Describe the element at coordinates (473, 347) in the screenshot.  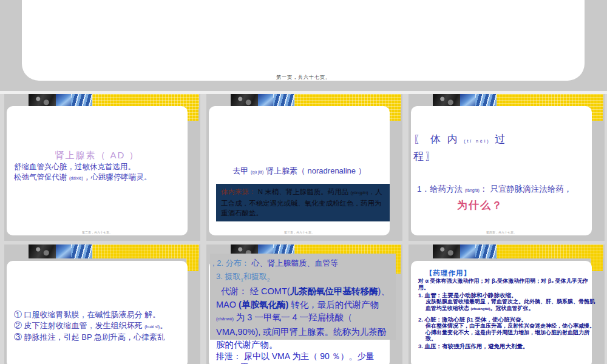
I see `effect-item-3: 3. 血压：有较强升压作用，避免用大剂量。` at that location.